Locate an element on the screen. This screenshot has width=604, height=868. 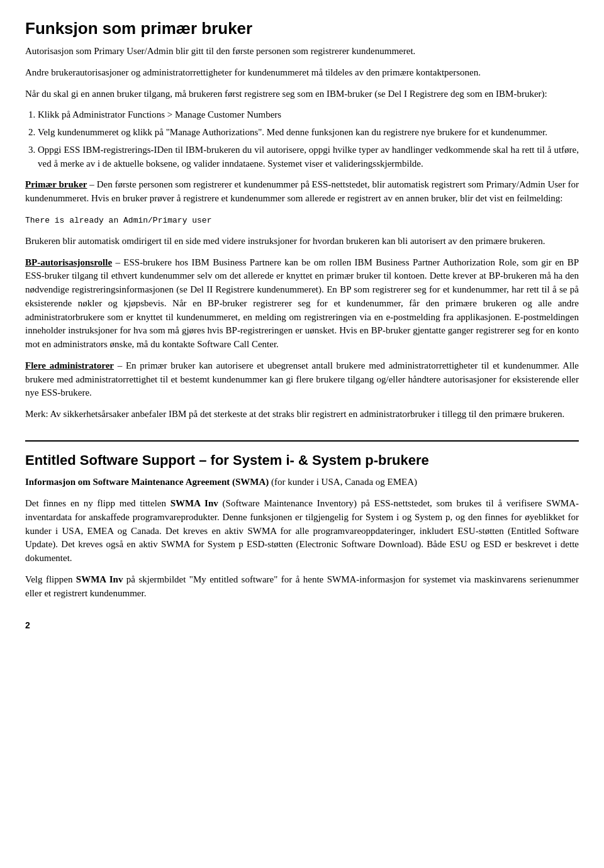
swma-subheading-para: Informasjon om Software Maintenance Agre… is located at coordinates (302, 482).